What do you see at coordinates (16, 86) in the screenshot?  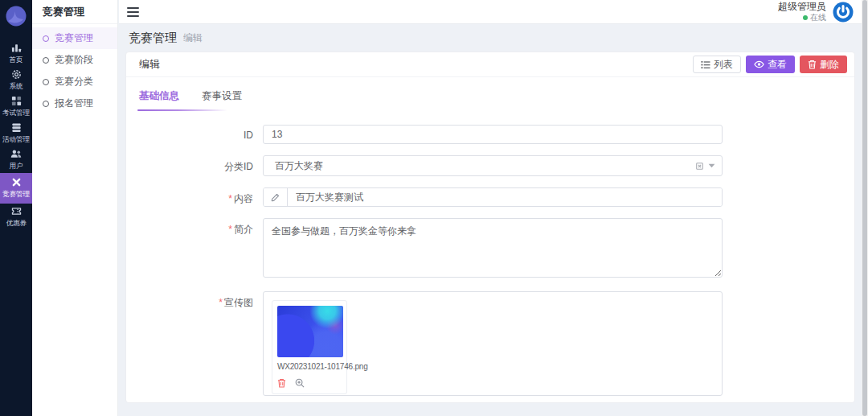 I see `rail-item-label: 系统` at bounding box center [16, 86].